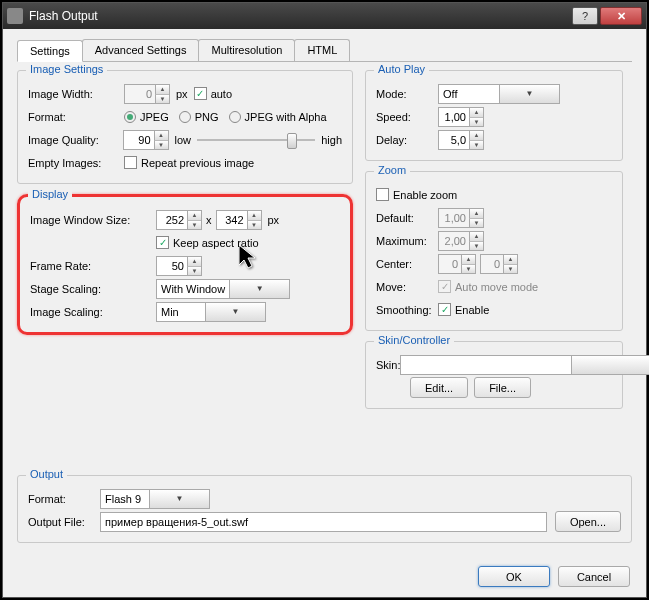  What do you see at coordinates (278, 117) in the screenshot?
I see `radio-jpeg-alpha: JPEG with Alpha` at bounding box center [278, 117].